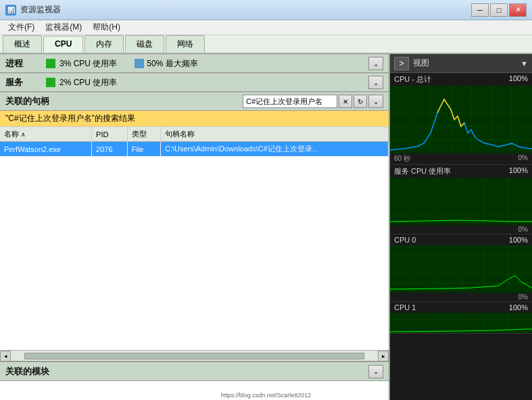 This screenshot has width=532, height=400. I want to click on table-row: PerfWatson2.exe 2076 File C:\Users\Admin…, so click(195, 149).